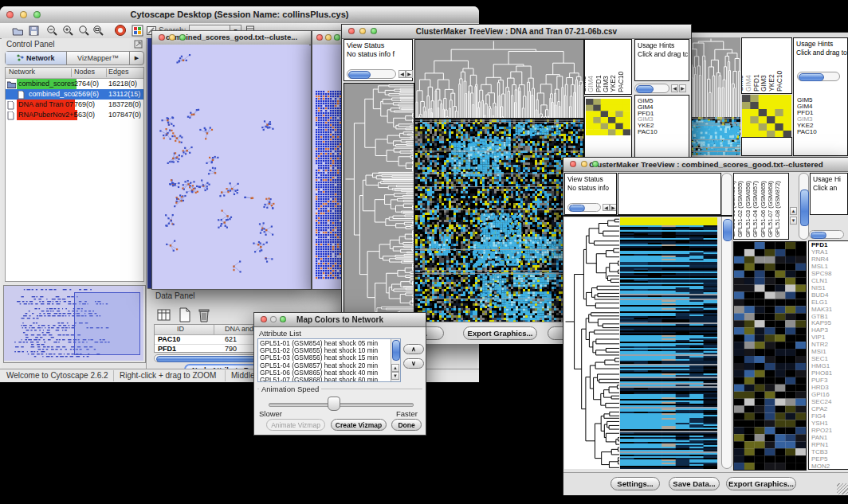 This screenshot has height=504, width=848. I want to click on gene-label: PEP5, so click(822, 460).